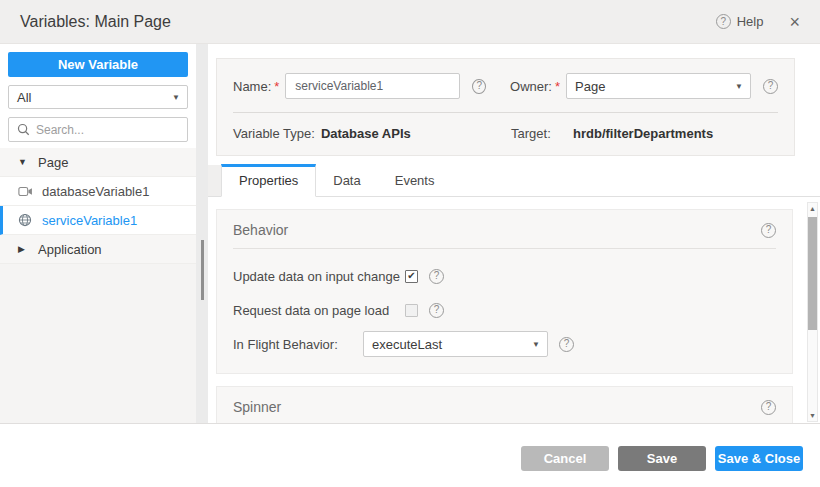 The height and width of the screenshot is (487, 820). Describe the element at coordinates (410, 456) in the screenshot. I see `footer-bar: Cancel Save Save & Close` at that location.